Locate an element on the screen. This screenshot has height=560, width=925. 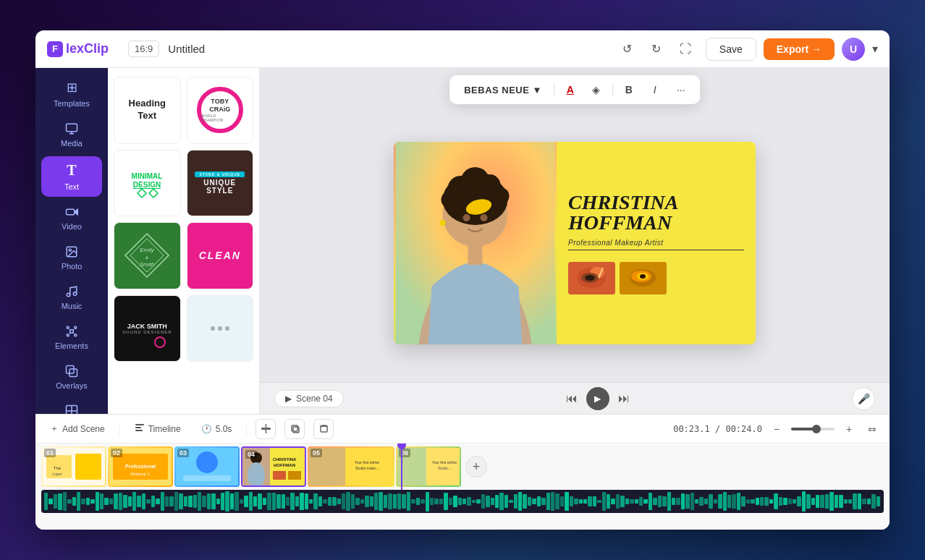
format-toolbar: BEBAS NEUE ▼ A ◈ B is located at coordinates (575, 90).